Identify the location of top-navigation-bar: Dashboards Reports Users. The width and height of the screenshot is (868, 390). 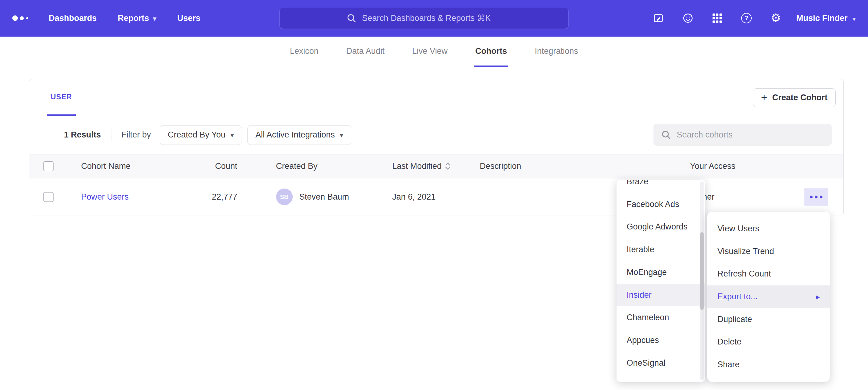
(434, 18).